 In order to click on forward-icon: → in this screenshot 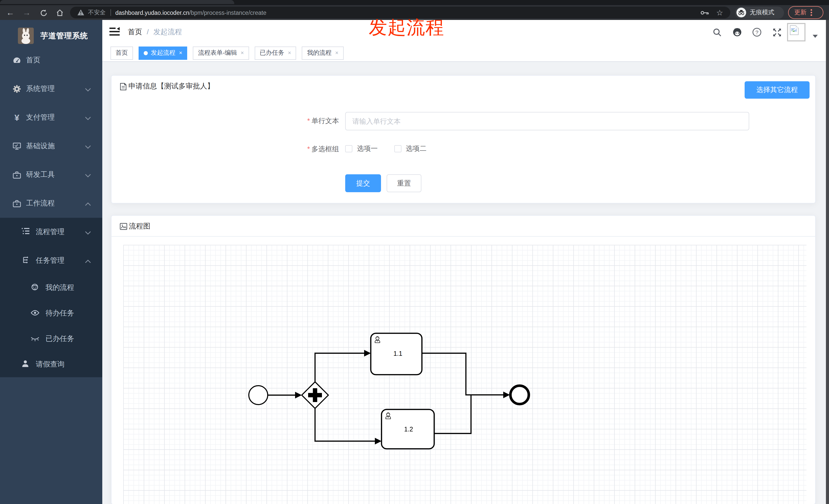, I will do `click(27, 13)`.